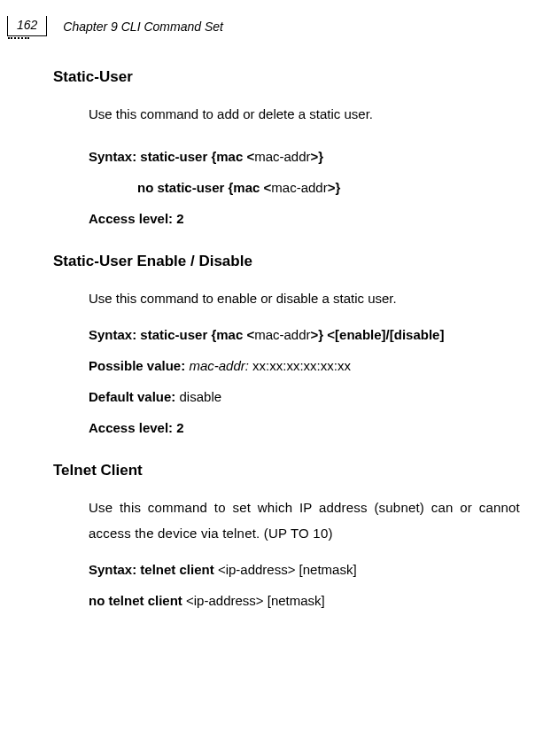 The width and height of the screenshot is (543, 756). Describe the element at coordinates (27, 27) in the screenshot. I see `page-number: 162` at that location.